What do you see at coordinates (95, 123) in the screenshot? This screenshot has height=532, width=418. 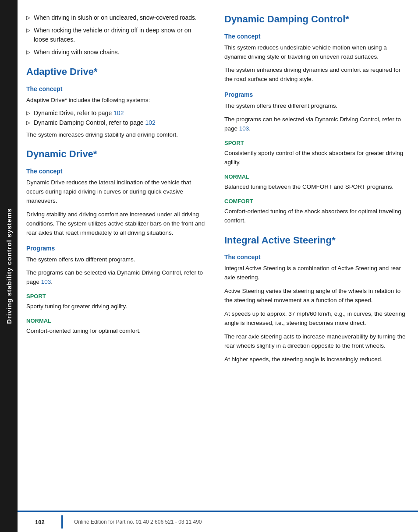 I see `adaptive-bullet-2-text: Dynamic Damping Control, refer to page 1…` at bounding box center [95, 123].